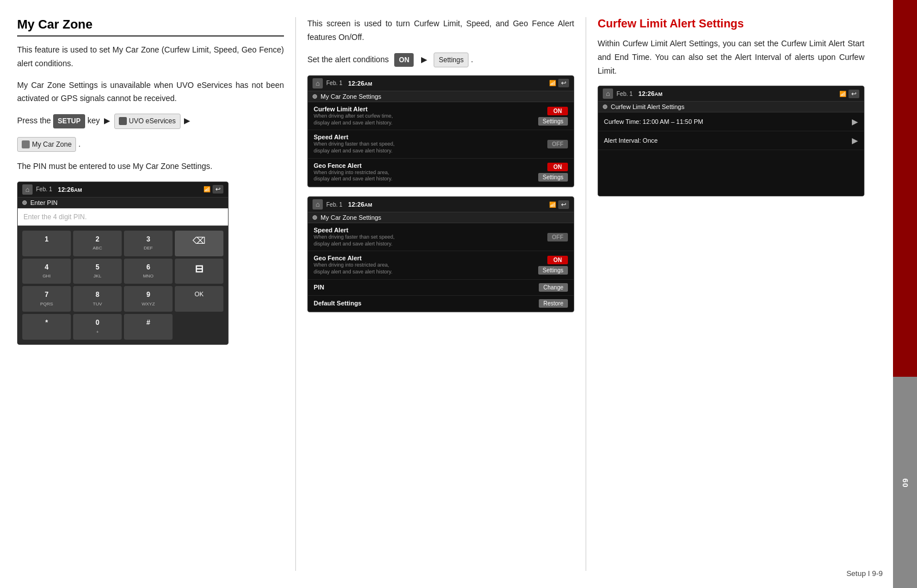  Describe the element at coordinates (864, 573) in the screenshot. I see `page-number: Setup I 9-9` at that location.